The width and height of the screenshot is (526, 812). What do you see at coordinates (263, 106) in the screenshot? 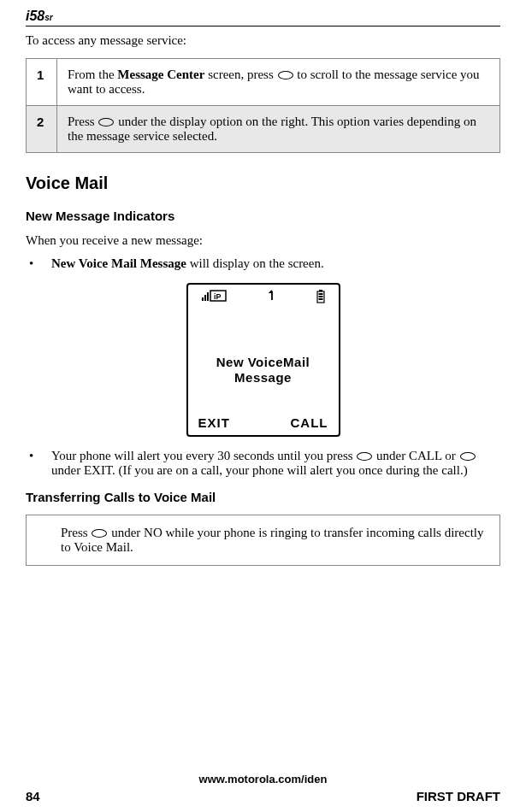
I see `steps-table: 1 From the Message Center screen, press …` at bounding box center [263, 106].